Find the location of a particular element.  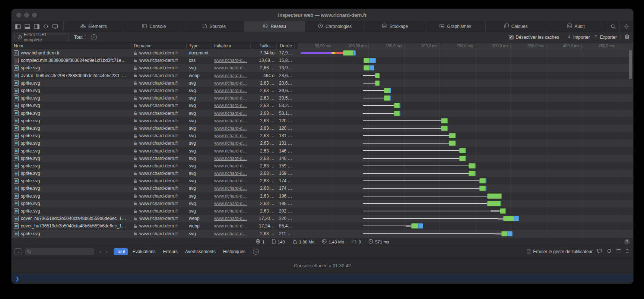

console-tab-erreurs: Erreurs is located at coordinates (171, 252).